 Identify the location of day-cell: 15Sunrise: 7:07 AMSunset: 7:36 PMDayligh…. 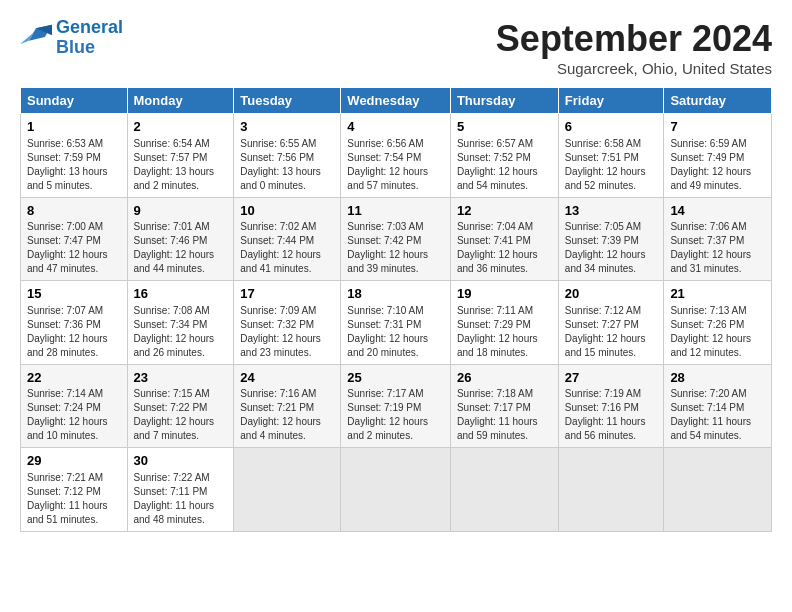
(74, 323).